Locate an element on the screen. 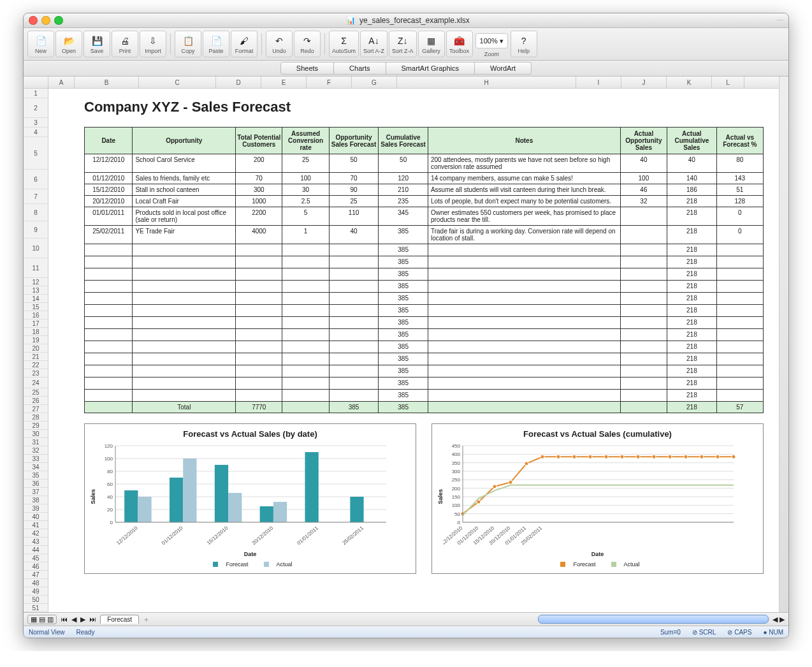 This screenshot has height=667, width=812. row-header: 1 is located at coordinates (36, 93).